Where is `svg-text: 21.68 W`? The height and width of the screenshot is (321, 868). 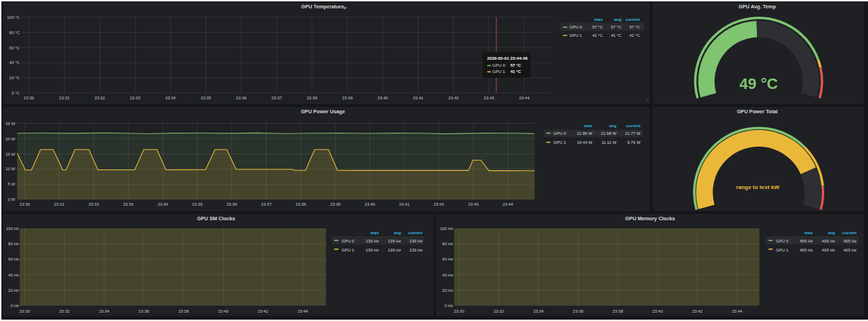 svg-text: 21.68 W is located at coordinates (608, 133).